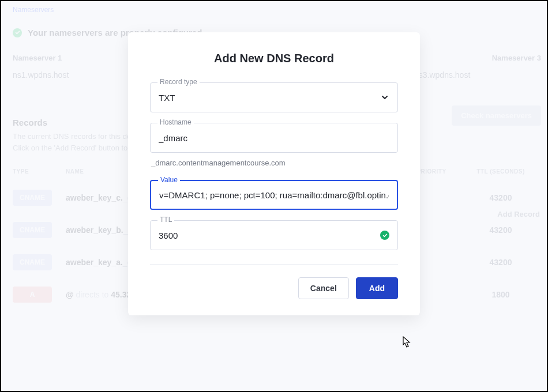  What do you see at coordinates (175, 122) in the screenshot?
I see `hostname-label: Hostname` at bounding box center [175, 122].